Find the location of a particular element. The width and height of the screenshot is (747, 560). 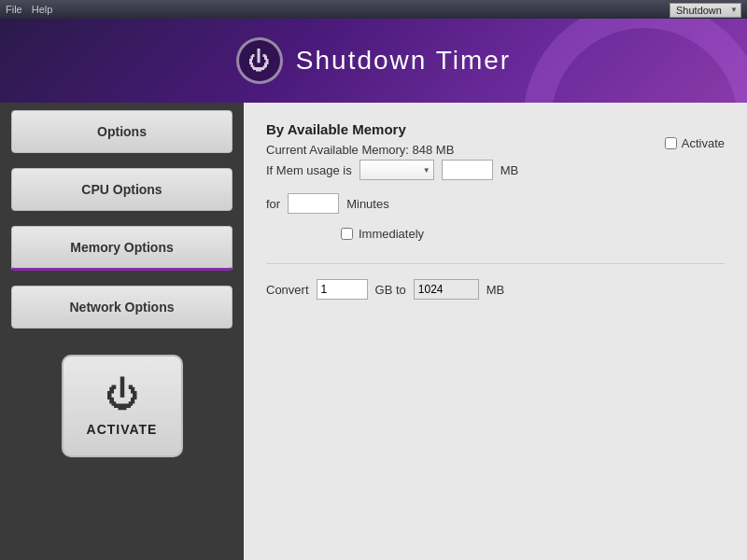

header-title-group: ⏻ Shutdown Timer is located at coordinates (374, 61).